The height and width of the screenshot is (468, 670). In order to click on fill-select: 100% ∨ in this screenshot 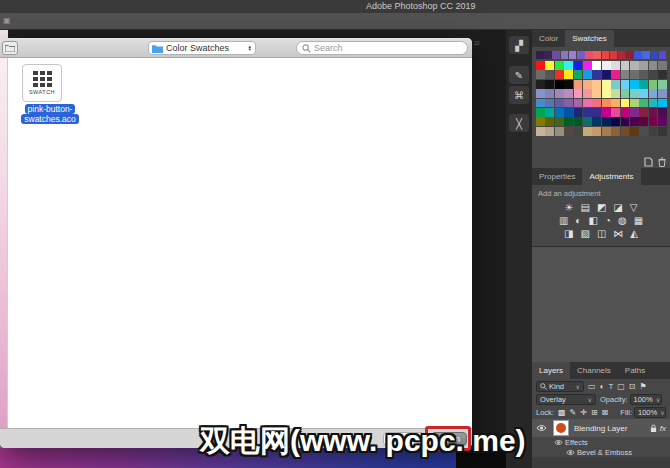, I will do `click(650, 412)`.